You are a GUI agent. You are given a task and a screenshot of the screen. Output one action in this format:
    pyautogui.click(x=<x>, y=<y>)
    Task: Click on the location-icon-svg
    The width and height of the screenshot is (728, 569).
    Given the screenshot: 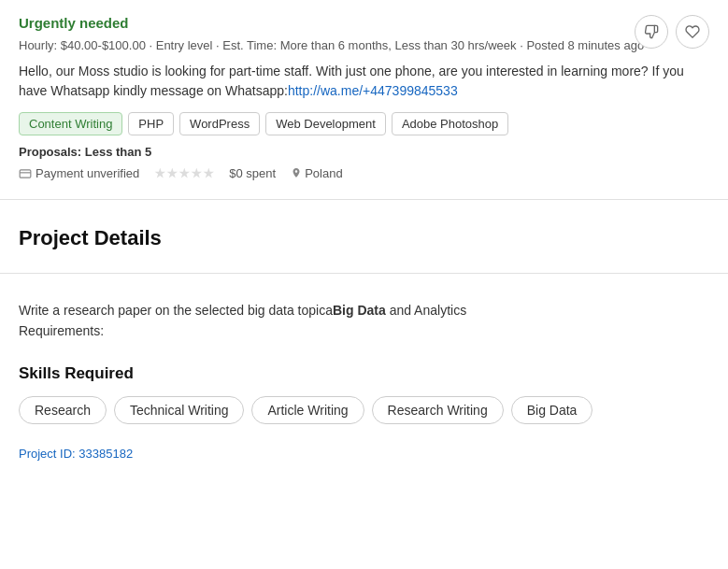 What is the action you would take?
    pyautogui.click(x=296, y=174)
    